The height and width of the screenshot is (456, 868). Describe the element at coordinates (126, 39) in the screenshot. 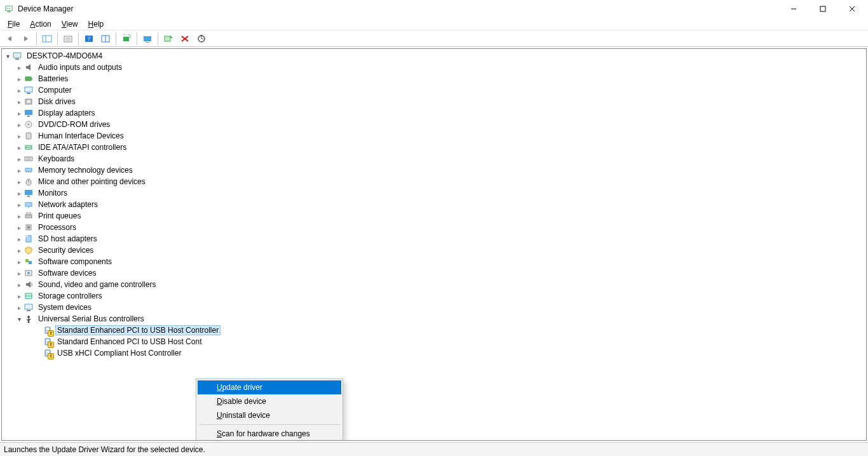

I see `scan-hardware-button` at that location.